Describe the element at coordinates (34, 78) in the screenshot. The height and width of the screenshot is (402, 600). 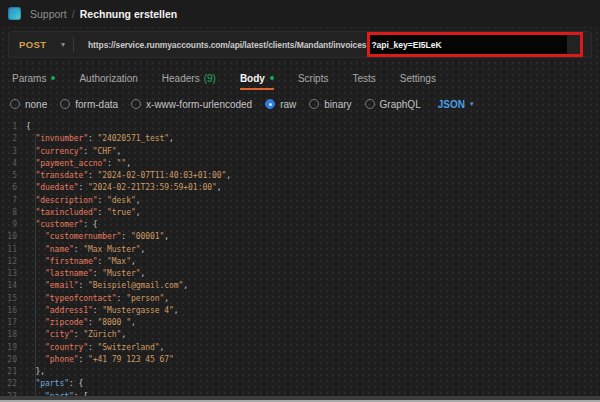
I see `tab-params: Params` at that location.